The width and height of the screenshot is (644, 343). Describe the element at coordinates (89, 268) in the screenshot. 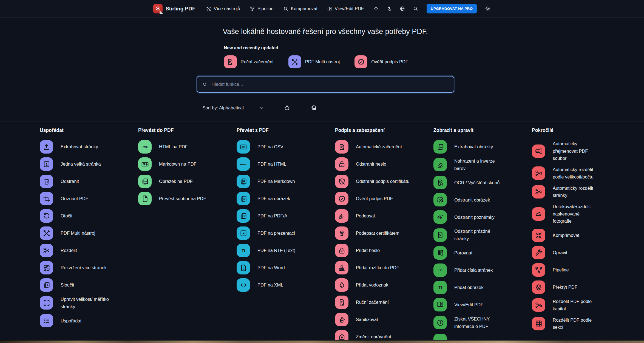

I see `tool-item: Rozvržení více stránek` at that location.